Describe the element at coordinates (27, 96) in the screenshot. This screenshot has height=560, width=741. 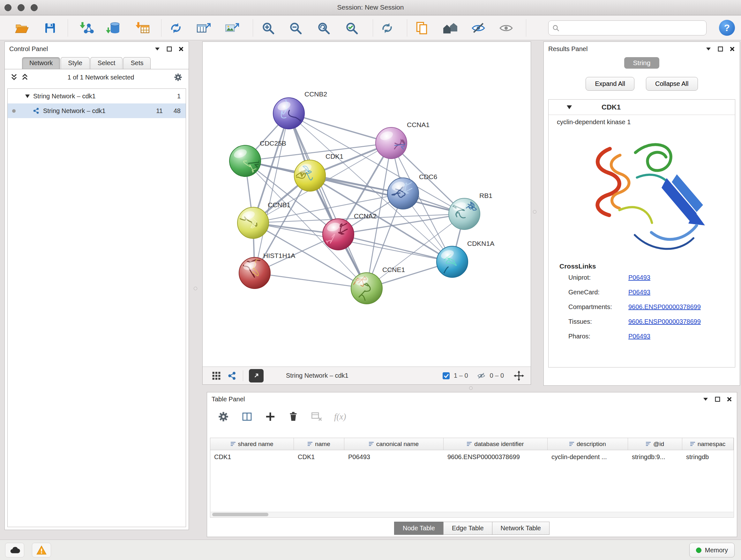
I see `tree-caret-icon` at that location.